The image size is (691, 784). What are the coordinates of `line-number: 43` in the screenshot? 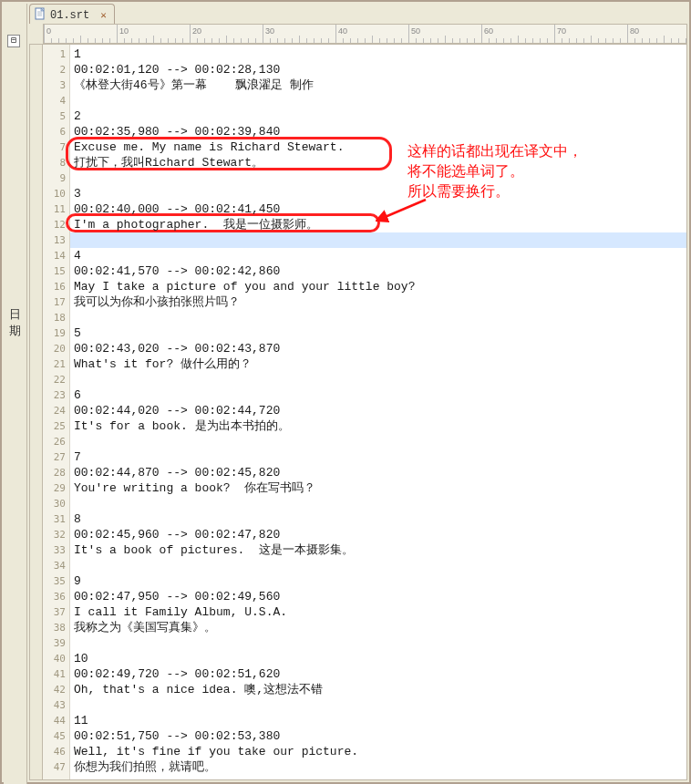 It's located at (57, 706).